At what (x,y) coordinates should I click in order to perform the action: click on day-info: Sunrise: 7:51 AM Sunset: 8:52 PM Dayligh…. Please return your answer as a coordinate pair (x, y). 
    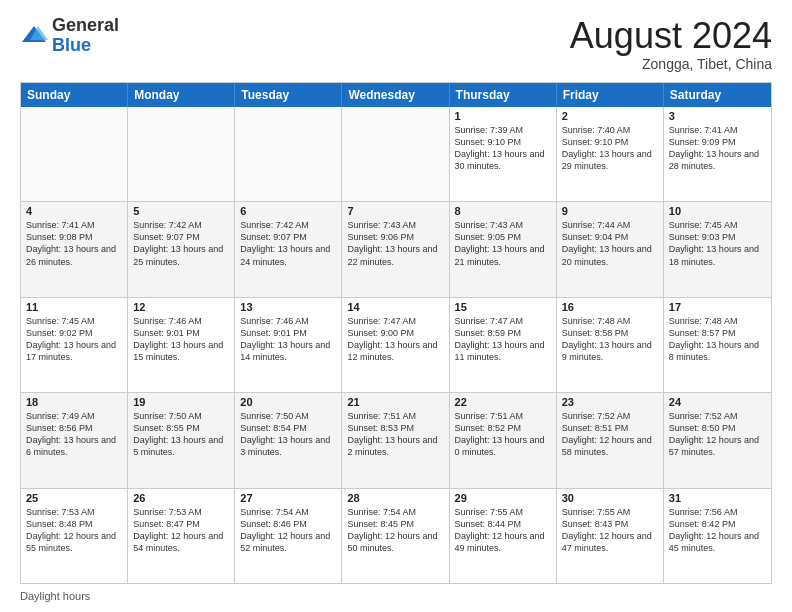
    Looking at the image, I should click on (503, 434).